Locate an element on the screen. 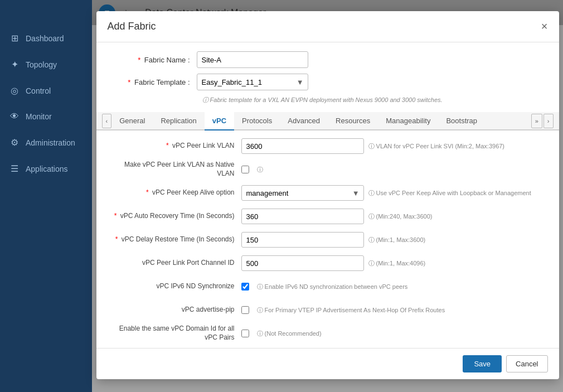  cancel-button: Cancel is located at coordinates (527, 364).